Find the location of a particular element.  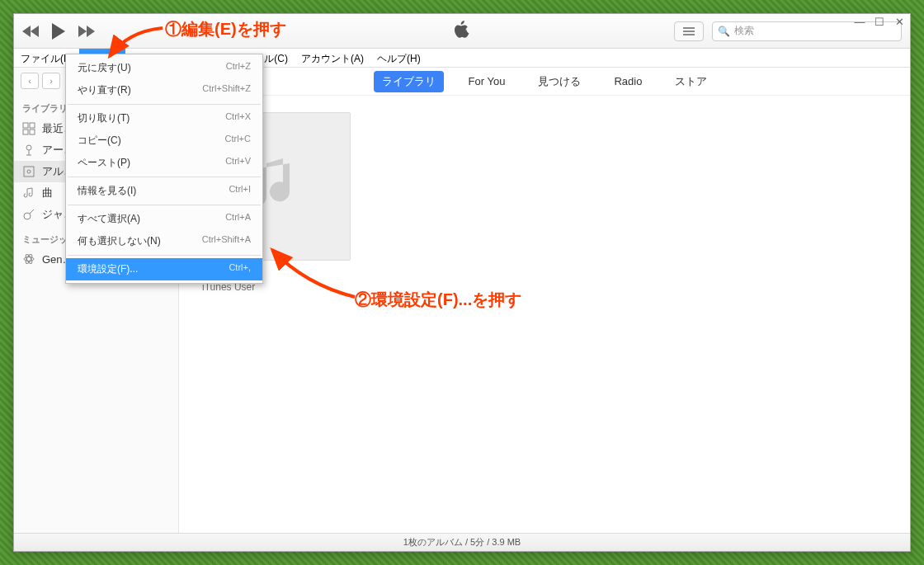

dropdown-item-label: やり直す(R) is located at coordinates (104, 91).